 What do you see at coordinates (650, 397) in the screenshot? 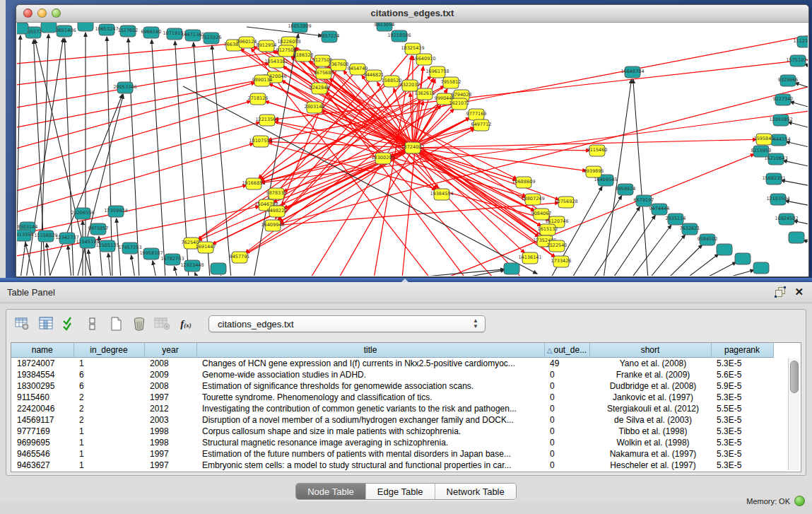
I see `cell-short: Jankovic et al. (1997)` at bounding box center [650, 397].